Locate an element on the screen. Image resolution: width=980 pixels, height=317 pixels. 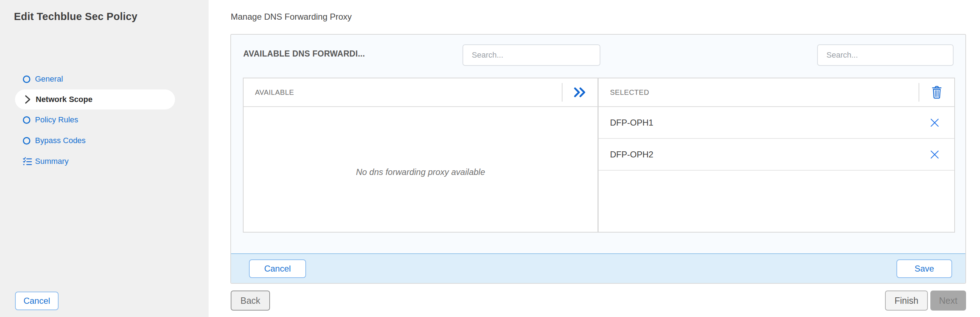
available-header-label: AVAILABLE is located at coordinates (409, 93).